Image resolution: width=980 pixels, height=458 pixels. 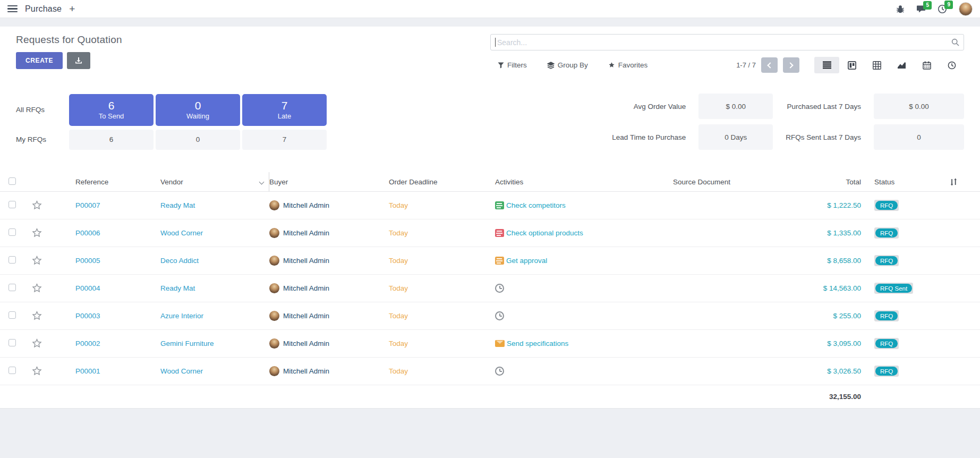 I want to click on table-row: P00001 Wood Corner Mitchell Admin Today …, so click(x=490, y=371).